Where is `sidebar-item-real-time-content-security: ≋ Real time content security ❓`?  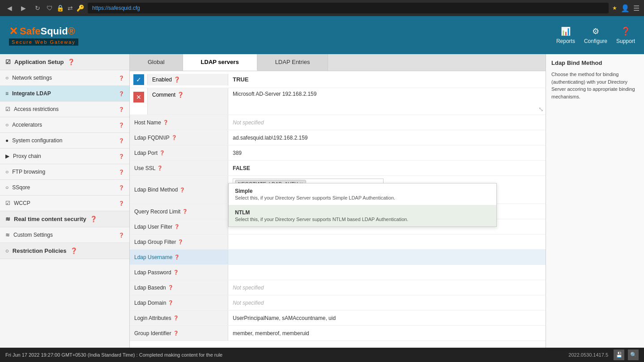
sidebar-item-real-time-content-security: ≋ Real time content security ❓ is located at coordinates (64, 219).